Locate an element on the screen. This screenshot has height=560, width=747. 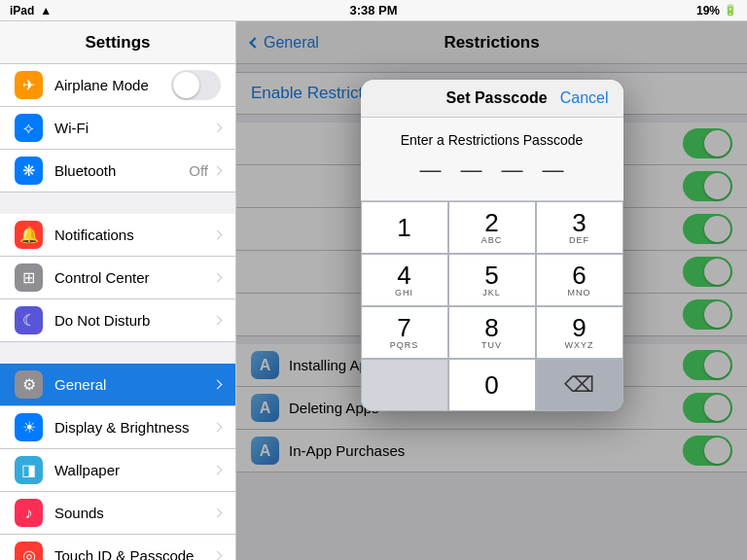
key-letters: JKL is located at coordinates (492, 293).